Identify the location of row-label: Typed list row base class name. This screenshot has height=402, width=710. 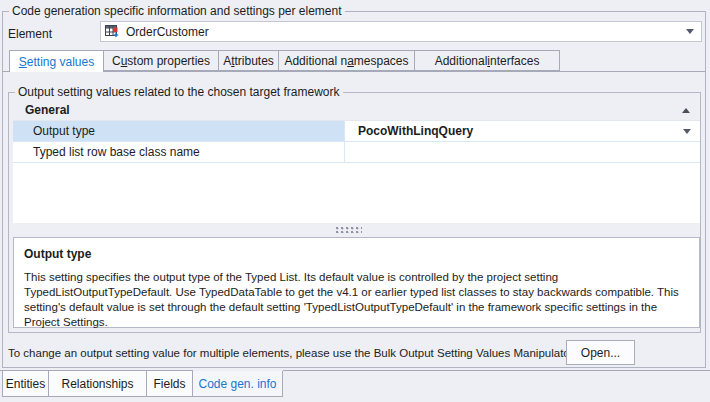
(179, 152).